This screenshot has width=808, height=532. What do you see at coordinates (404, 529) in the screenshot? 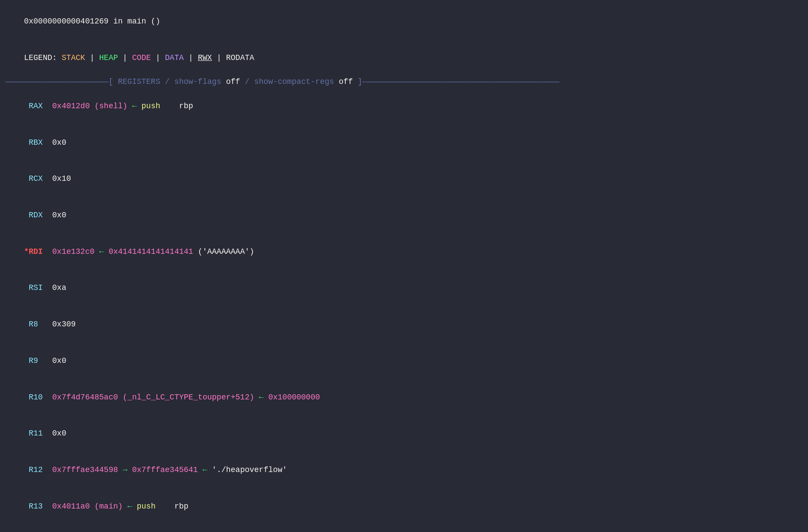
I see `reg-r14: R14 0x403e08 (__do_global_dtors_aux_fini…` at bounding box center [404, 529].